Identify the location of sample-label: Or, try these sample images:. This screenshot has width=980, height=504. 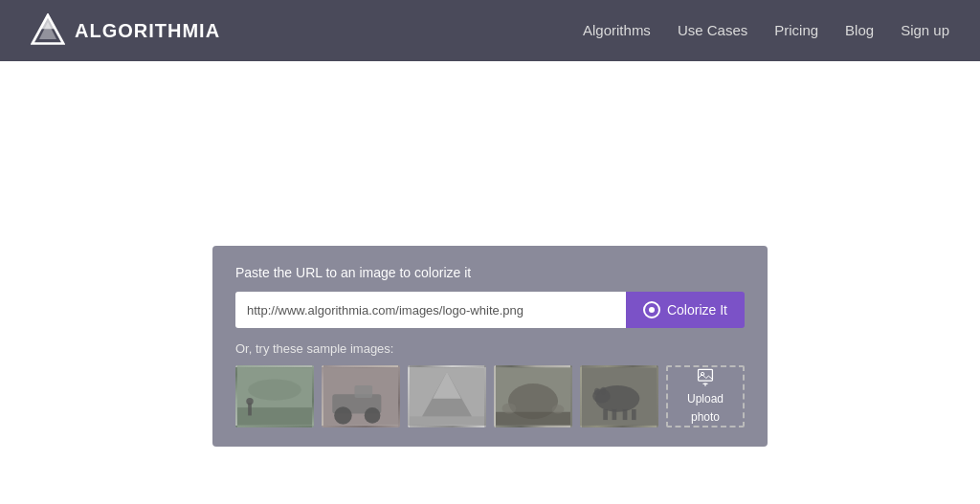
(490, 348).